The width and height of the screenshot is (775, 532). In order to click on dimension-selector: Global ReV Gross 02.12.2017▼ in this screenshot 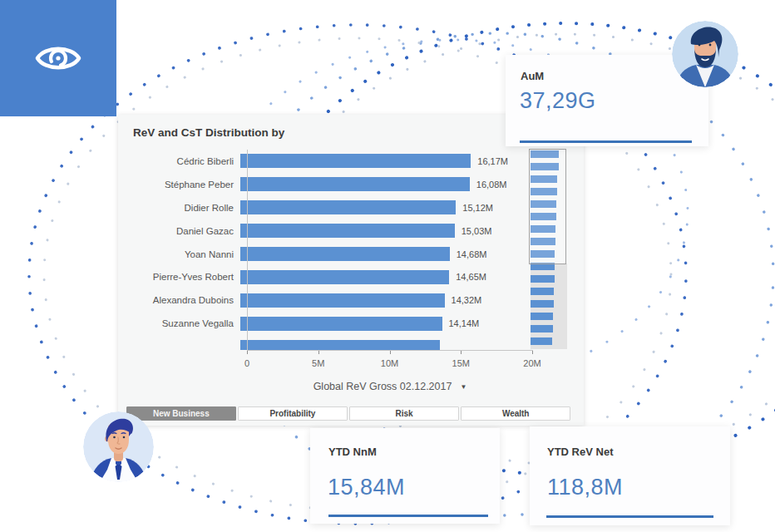, I will do `click(390, 387)`.